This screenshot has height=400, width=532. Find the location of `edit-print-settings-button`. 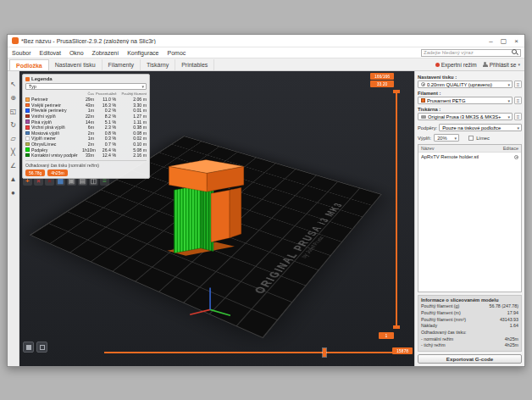

edit-print-settings-button is located at coordinates (518, 85).